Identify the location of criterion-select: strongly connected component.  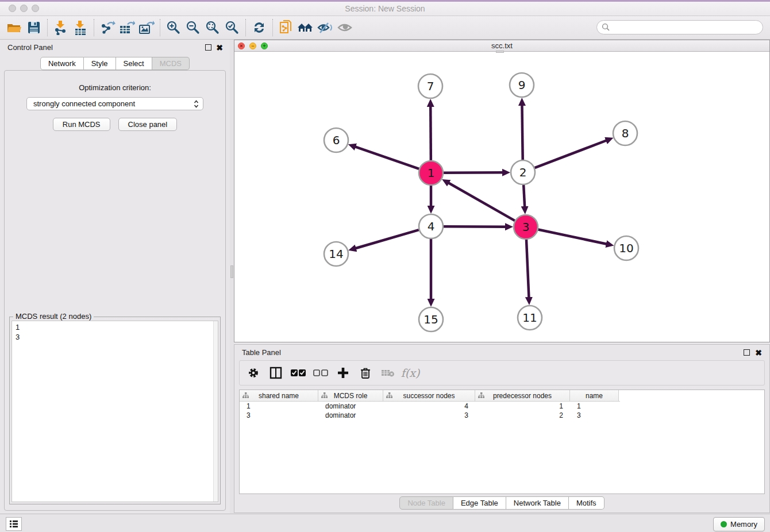
(115, 103).